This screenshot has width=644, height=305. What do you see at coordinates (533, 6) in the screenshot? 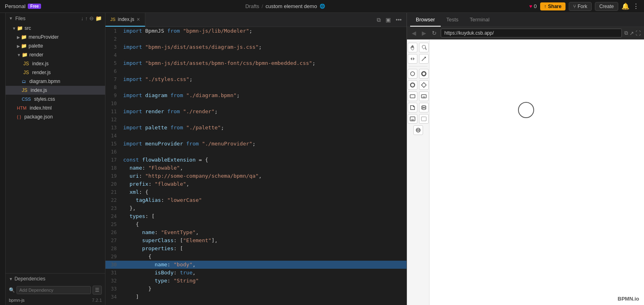
I see `heart-count: ♥ 0` at bounding box center [533, 6].